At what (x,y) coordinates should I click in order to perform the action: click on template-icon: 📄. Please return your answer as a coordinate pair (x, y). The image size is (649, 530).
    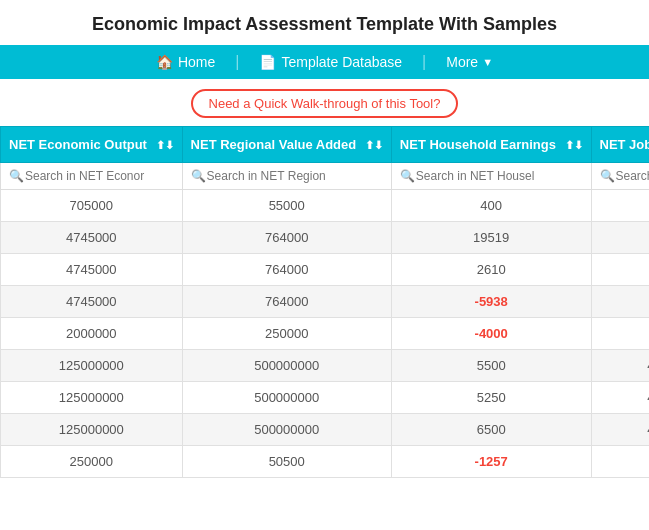
    Looking at the image, I should click on (268, 62).